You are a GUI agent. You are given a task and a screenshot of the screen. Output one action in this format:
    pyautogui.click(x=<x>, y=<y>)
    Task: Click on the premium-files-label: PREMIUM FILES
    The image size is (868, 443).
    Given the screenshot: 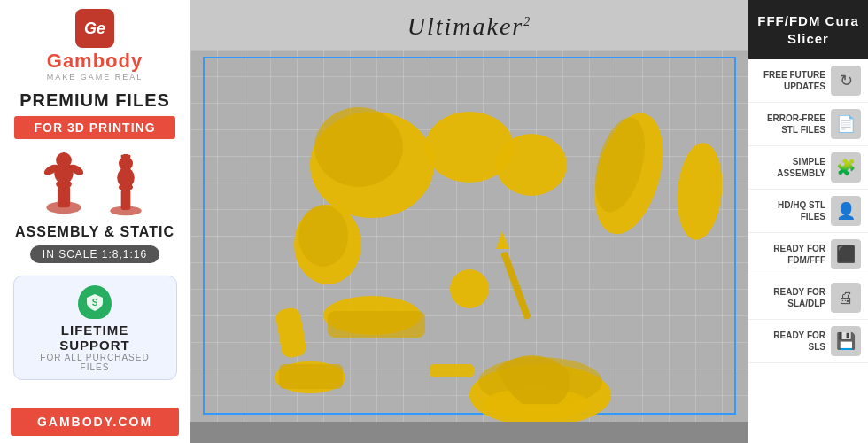 What is the action you would take?
    pyautogui.click(x=95, y=101)
    